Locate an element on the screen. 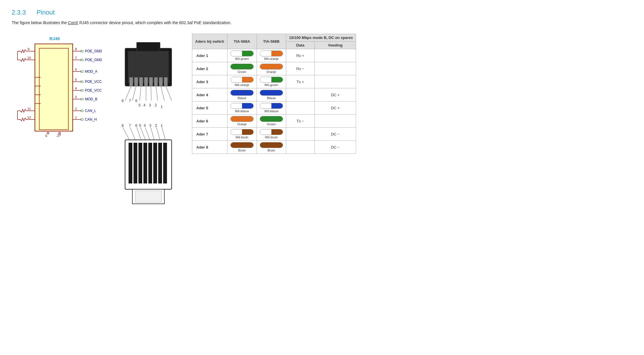  ader-cell: Ader 8 is located at coordinates (210, 147).